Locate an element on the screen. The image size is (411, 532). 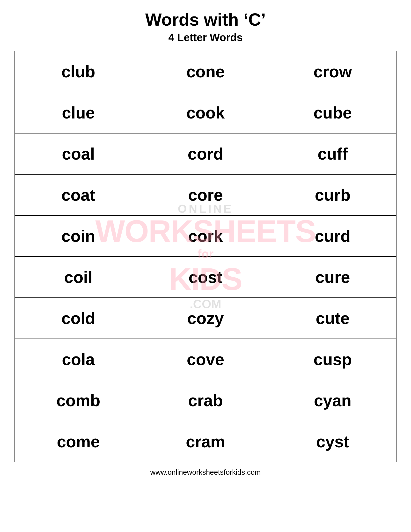
table-cell-6-0: cold is located at coordinates (78, 318).